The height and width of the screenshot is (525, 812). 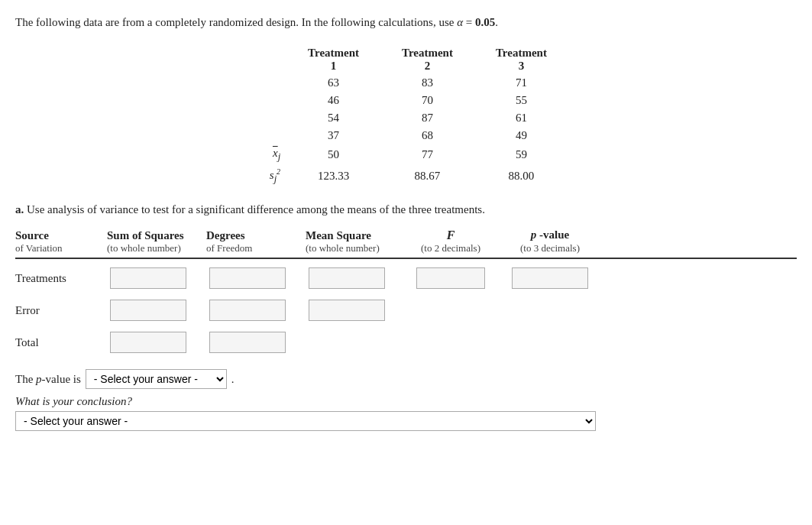 What do you see at coordinates (355, 342) in the screenshot?
I see `total-ms-cell` at bounding box center [355, 342].